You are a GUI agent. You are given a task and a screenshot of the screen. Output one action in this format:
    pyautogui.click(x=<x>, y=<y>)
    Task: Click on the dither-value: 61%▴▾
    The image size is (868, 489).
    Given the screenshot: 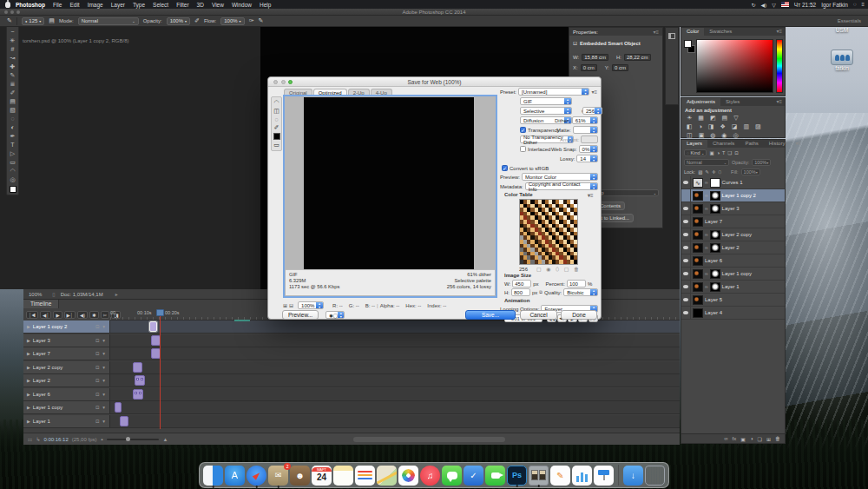 What is the action you would take?
    pyautogui.click(x=585, y=120)
    